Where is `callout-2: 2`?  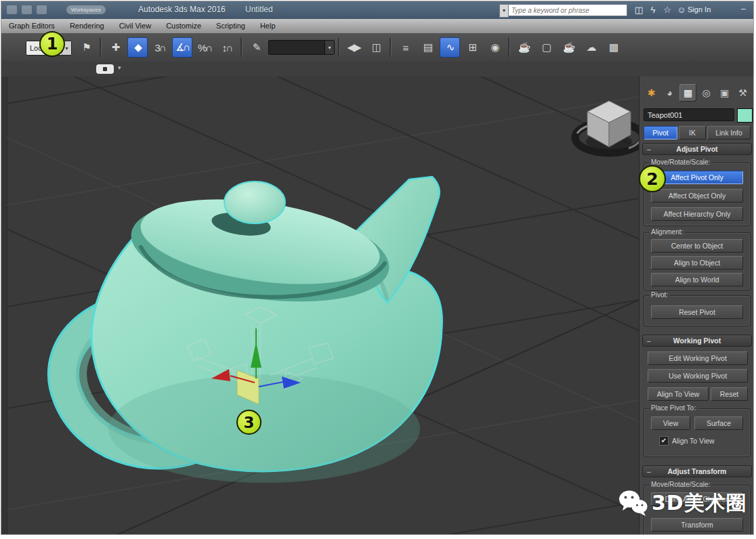 callout-2: 2 is located at coordinates (652, 179).